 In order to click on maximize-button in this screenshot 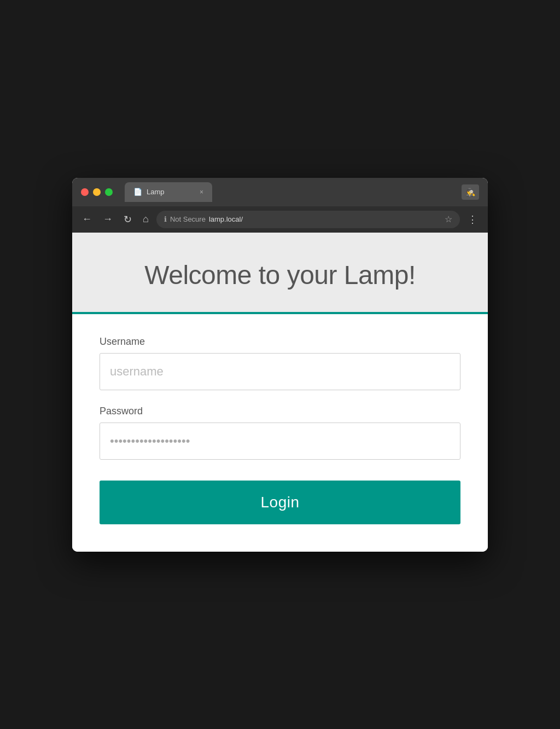, I will do `click(109, 192)`.